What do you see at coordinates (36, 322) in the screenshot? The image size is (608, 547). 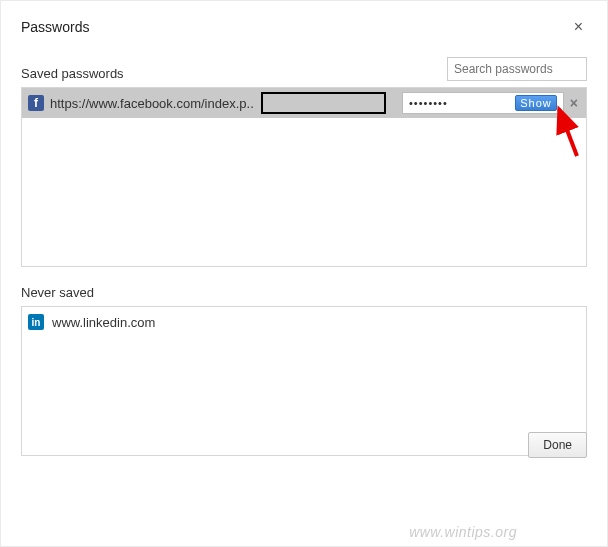 I see `linkedin-icon: in` at bounding box center [36, 322].